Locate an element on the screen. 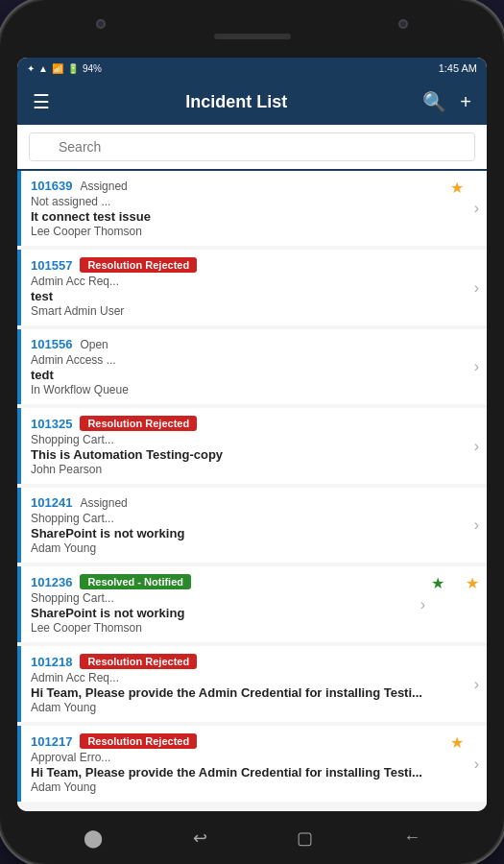  incident-top-row: 101557 Resolution Rejected is located at coordinates (253, 265).